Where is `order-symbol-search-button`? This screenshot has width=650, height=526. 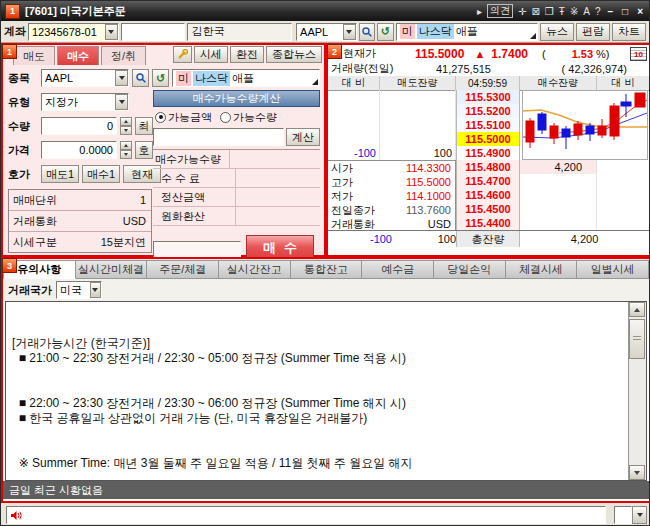
order-symbol-search-button is located at coordinates (140, 78).